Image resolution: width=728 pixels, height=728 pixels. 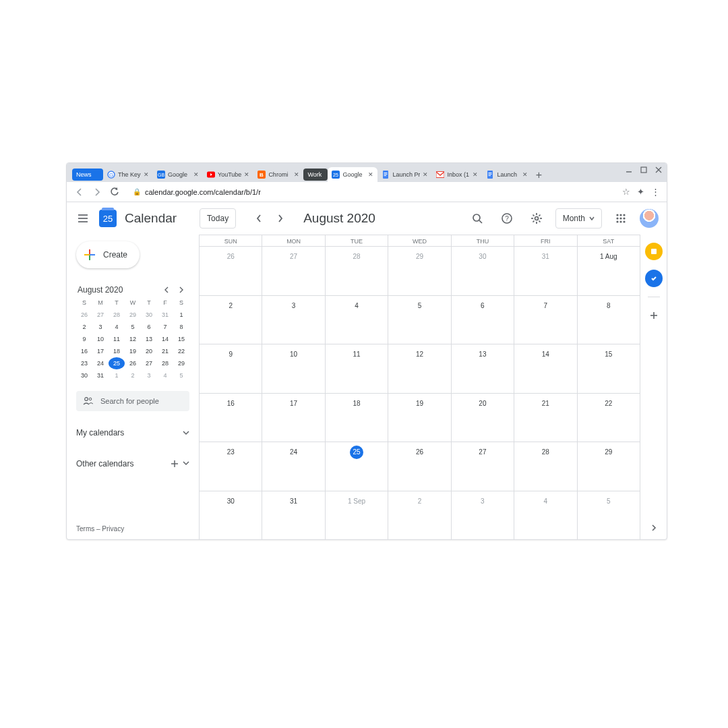 I want to click on mini-day-cell: 8, so click(x=181, y=327).